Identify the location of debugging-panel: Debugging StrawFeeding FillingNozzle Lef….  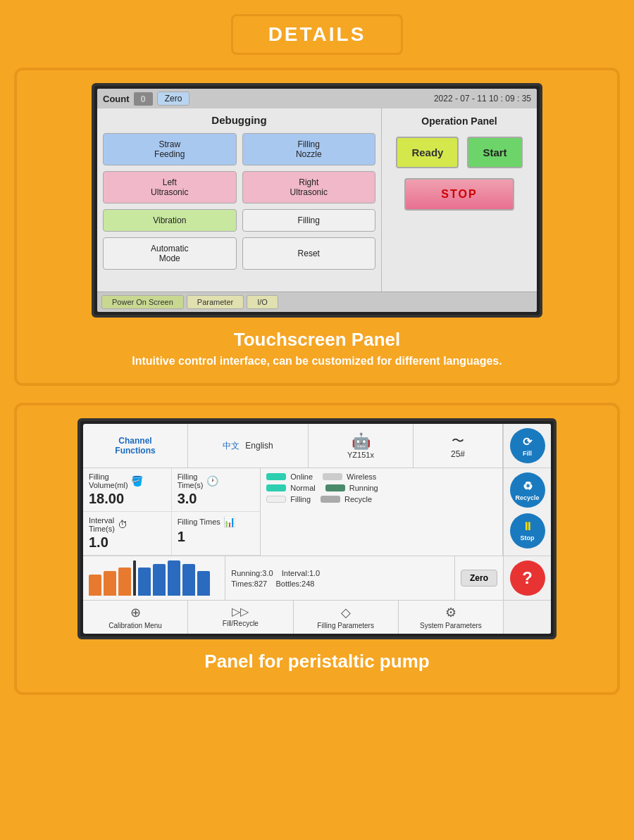
(240, 200).